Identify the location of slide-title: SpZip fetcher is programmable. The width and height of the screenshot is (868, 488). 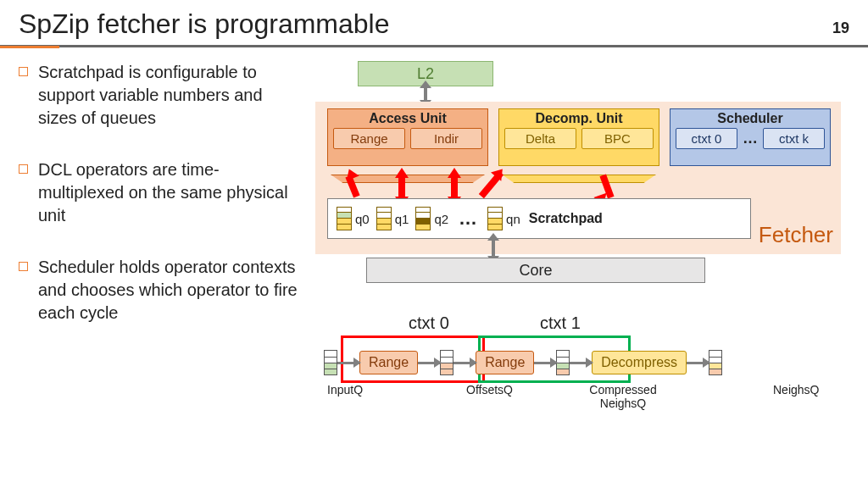
(426, 24).